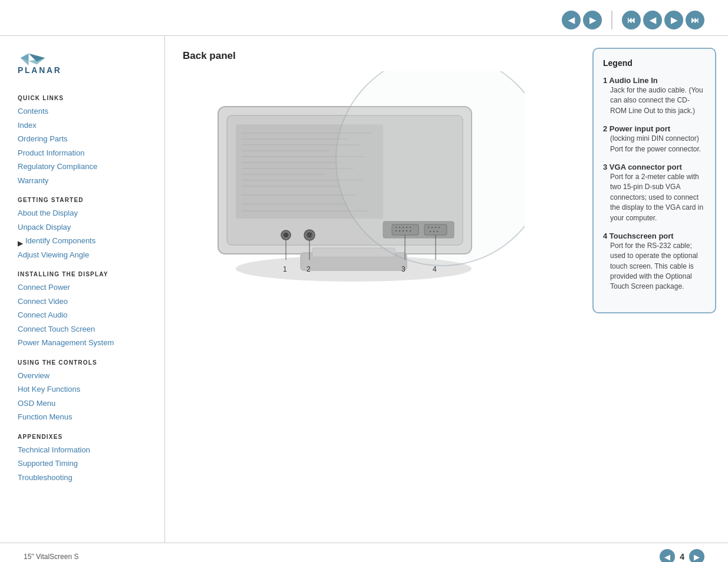 This screenshot has height=562, width=728. What do you see at coordinates (697, 556) in the screenshot?
I see `bottom-next-button: ▶` at bounding box center [697, 556].